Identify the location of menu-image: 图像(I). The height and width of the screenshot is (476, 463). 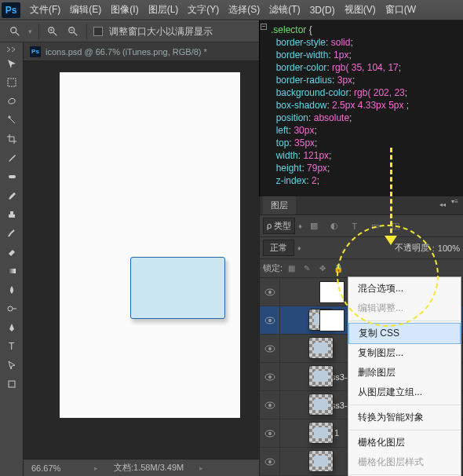
(124, 9).